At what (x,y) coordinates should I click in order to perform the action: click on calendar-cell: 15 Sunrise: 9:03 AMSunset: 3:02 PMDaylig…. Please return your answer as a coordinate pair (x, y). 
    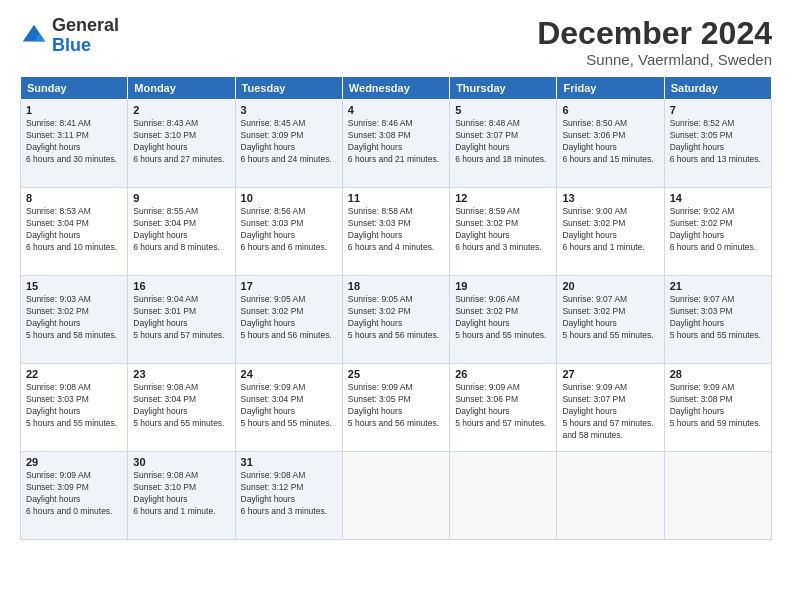
    Looking at the image, I should click on (74, 320).